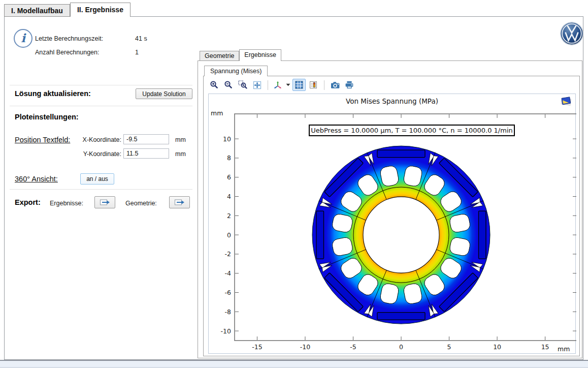  I want to click on result-tabbar: Geometrie Ergebnisse, so click(241, 55).